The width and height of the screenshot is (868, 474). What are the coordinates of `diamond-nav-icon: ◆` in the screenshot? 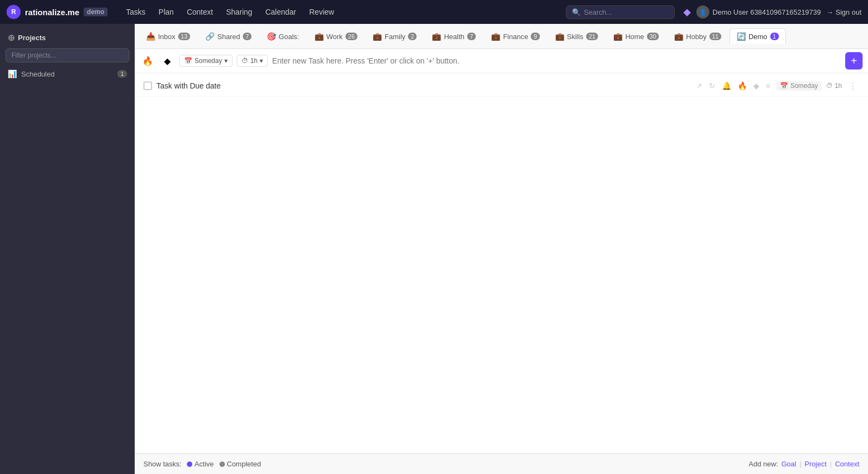 It's located at (687, 12).